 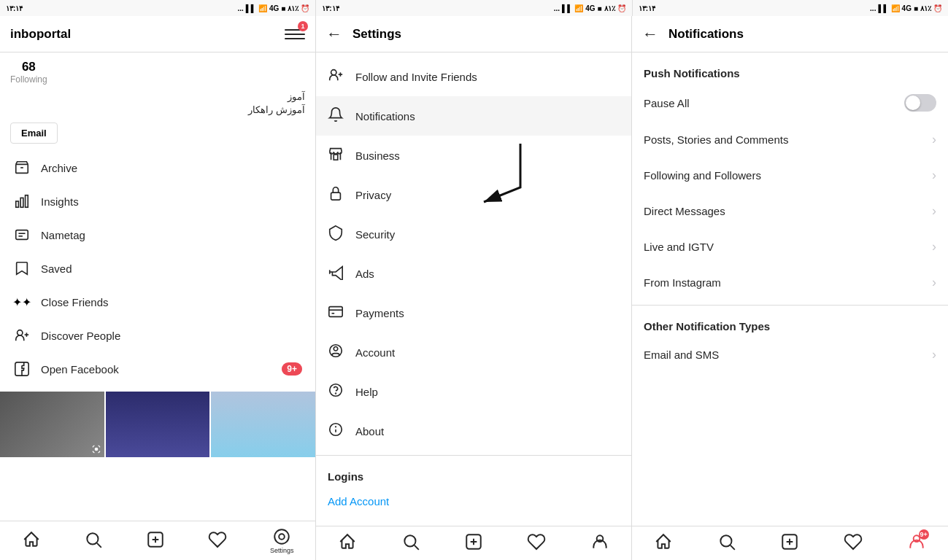 What do you see at coordinates (63, 235) in the screenshot?
I see `nametag-label: Nametag` at bounding box center [63, 235].